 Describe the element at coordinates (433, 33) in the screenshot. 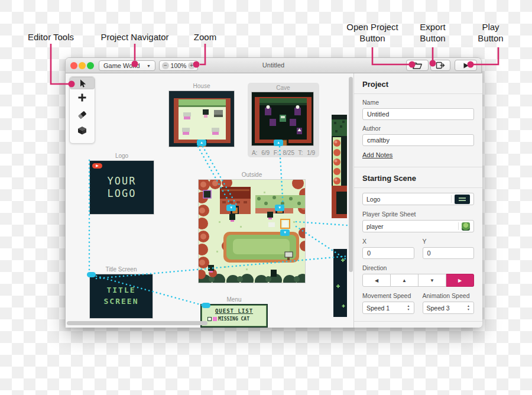

I see `annotation-export: Export Button` at that location.